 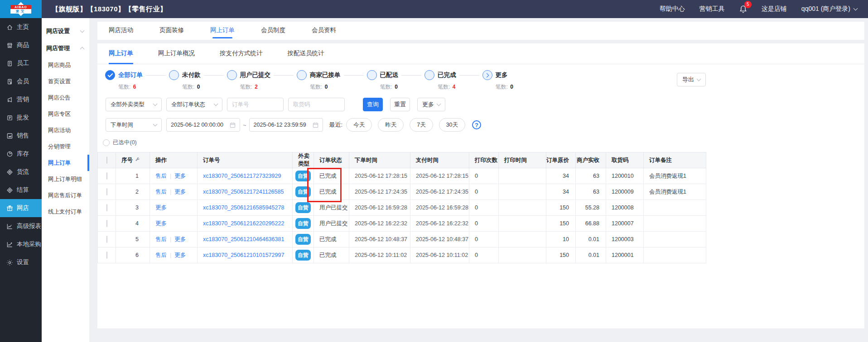 What do you see at coordinates (65, 48) in the screenshot?
I see `submenu-group-2: 网店管理` at bounding box center [65, 48].